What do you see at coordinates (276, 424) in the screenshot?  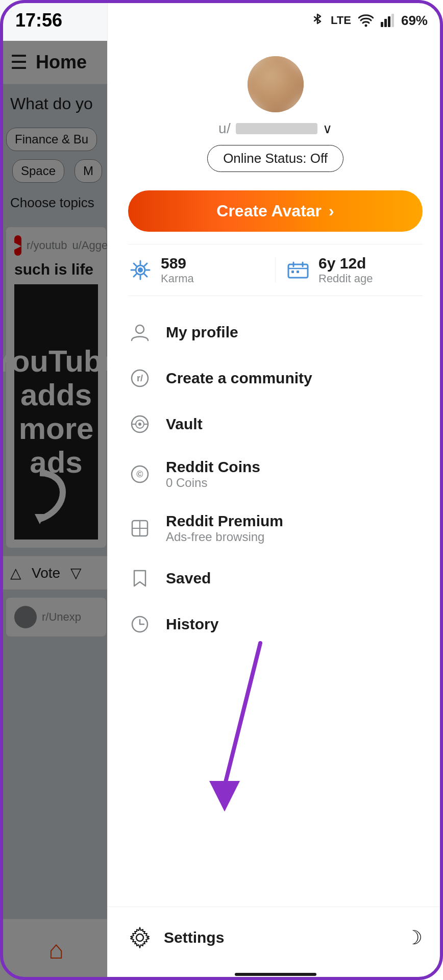 I see `menu-item-vault: Vault` at bounding box center [276, 424].